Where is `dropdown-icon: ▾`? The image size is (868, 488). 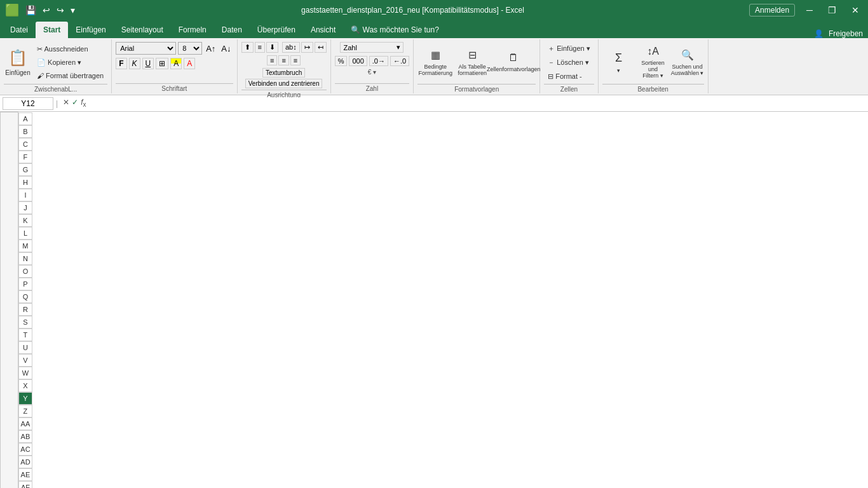 dropdown-icon: ▾ is located at coordinates (588, 48).